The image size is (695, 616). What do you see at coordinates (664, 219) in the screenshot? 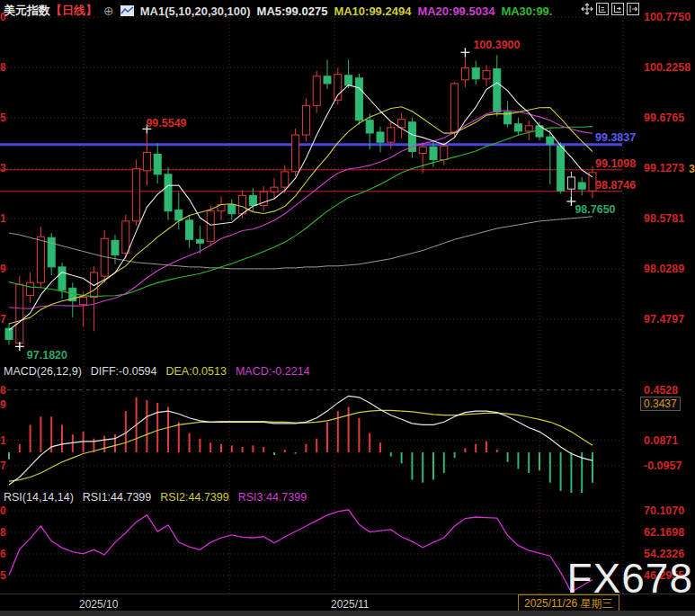
I see `price-axis-tick-label: 98.5781` at bounding box center [664, 219].